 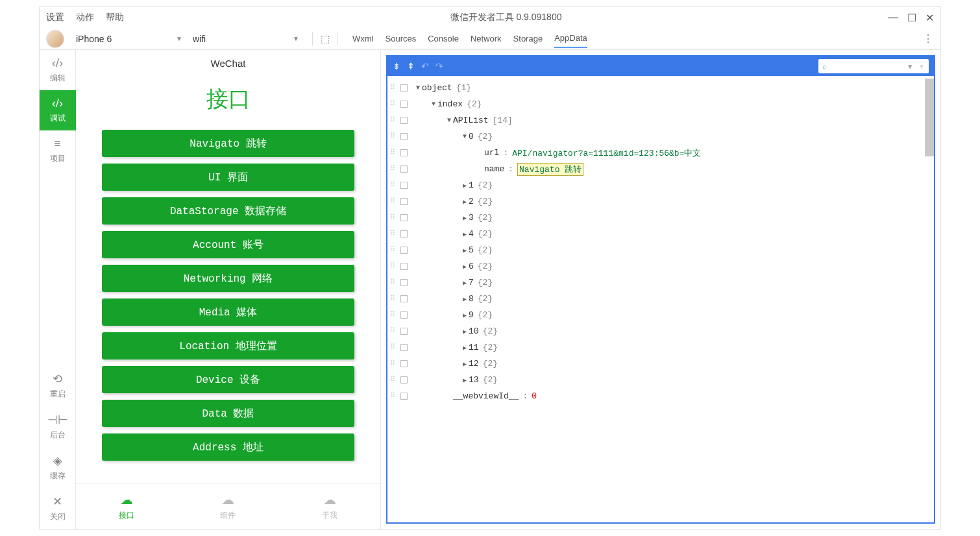 I want to click on device-select: iPhone 6 ▼, so click(x=129, y=39).